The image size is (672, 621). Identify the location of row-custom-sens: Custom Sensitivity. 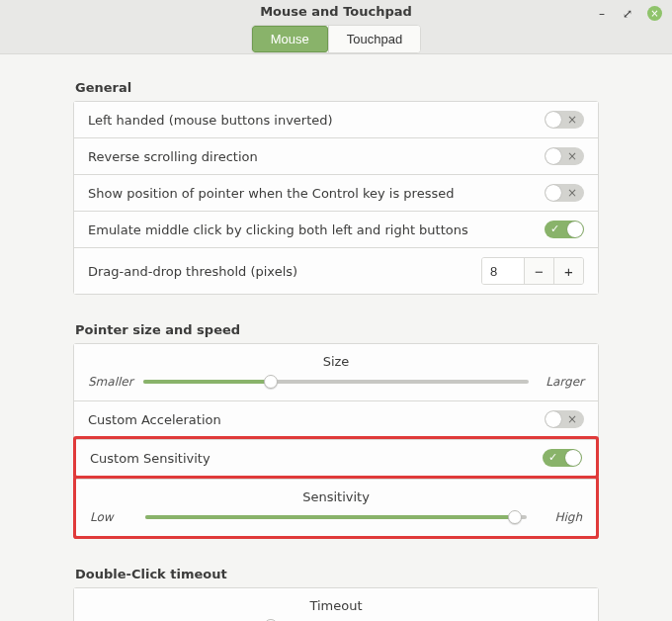
(336, 457).